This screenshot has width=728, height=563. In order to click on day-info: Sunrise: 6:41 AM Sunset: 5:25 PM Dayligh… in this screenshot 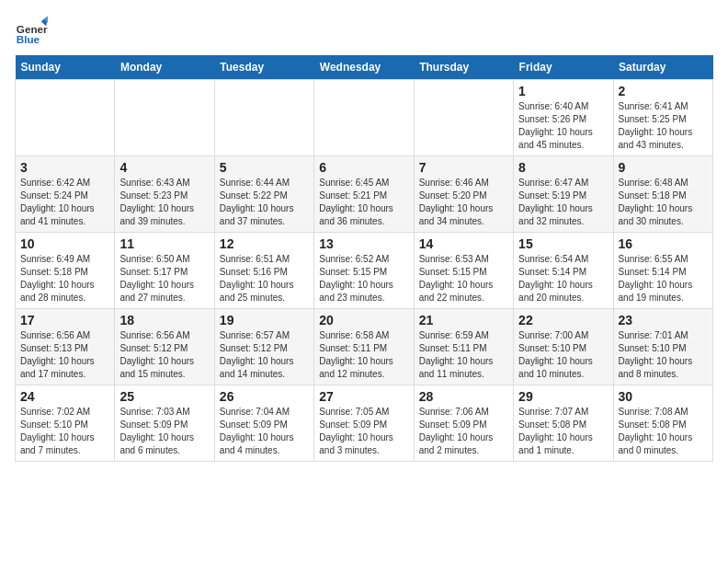, I will do `click(664, 126)`.